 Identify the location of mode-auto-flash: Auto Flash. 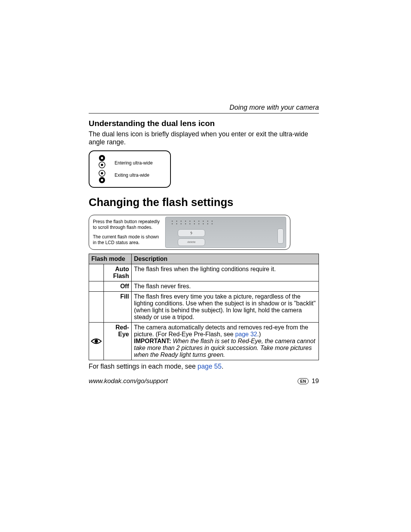
(118, 273).